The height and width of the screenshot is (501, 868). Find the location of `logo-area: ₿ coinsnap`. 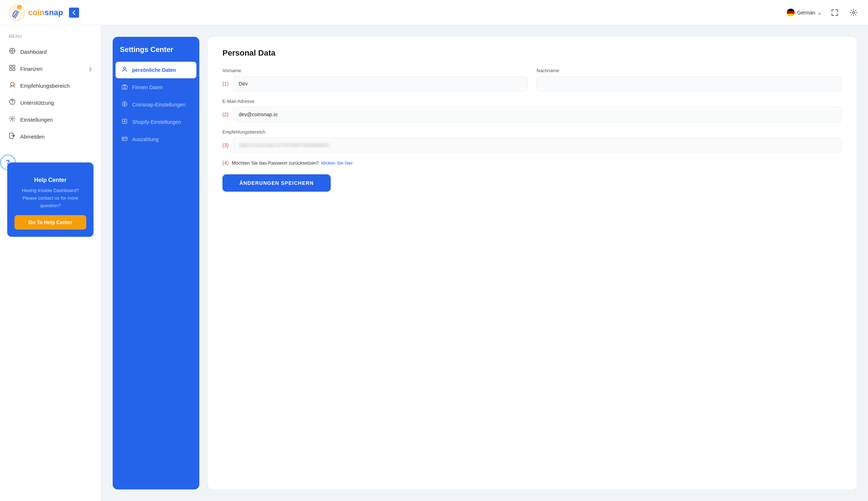

logo-area: ₿ coinsnap is located at coordinates (44, 13).